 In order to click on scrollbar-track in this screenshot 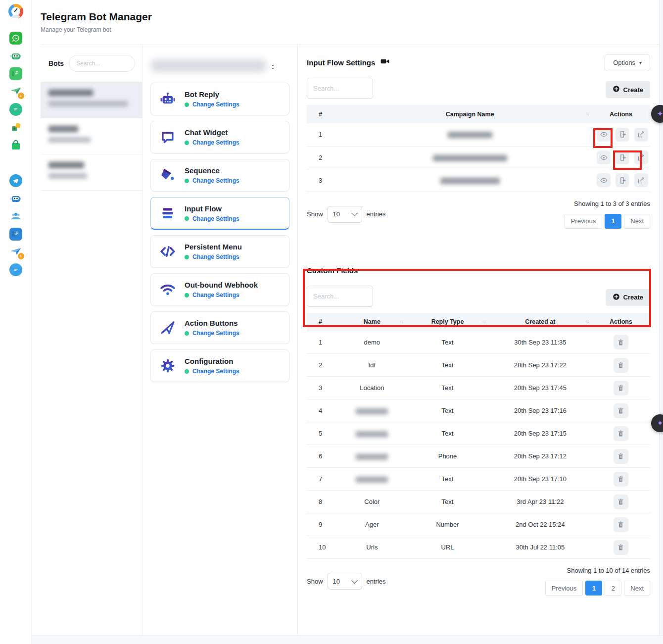, I will do `click(661, 322)`.